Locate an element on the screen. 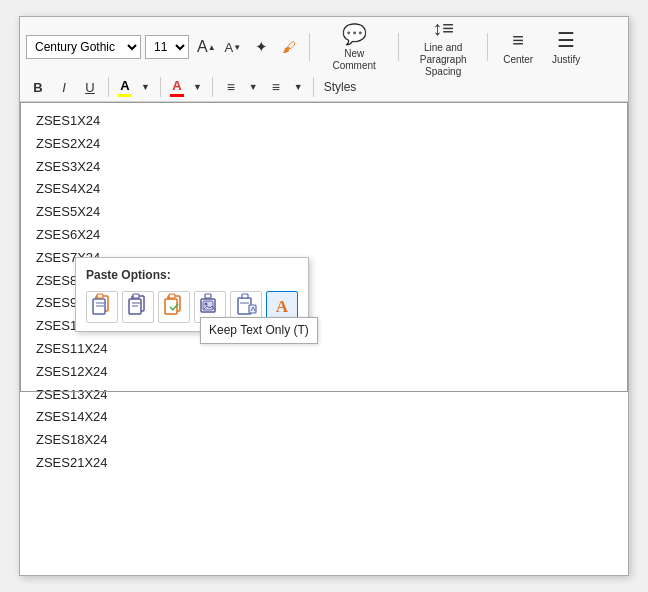 This screenshot has width=648, height=592. list-item: ZSES13X24 is located at coordinates (324, 396).